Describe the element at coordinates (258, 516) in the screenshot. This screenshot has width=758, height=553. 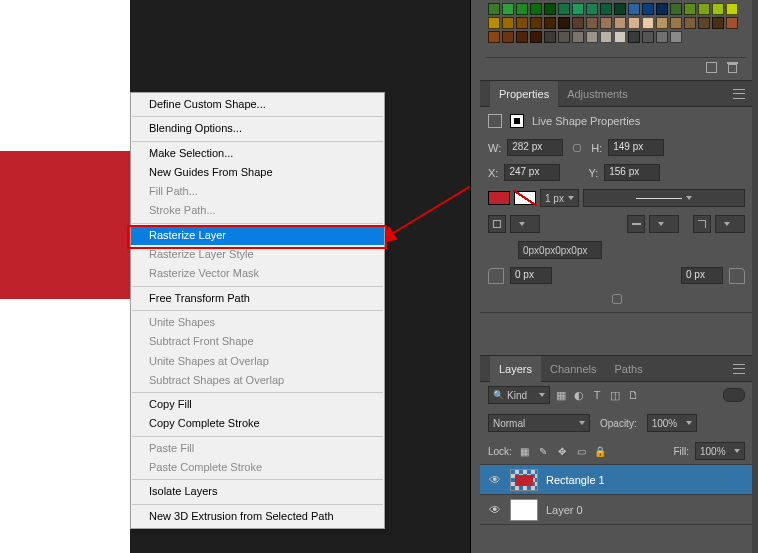
I see `menu-item: New 3D Extrusion from Selected Path` at that location.